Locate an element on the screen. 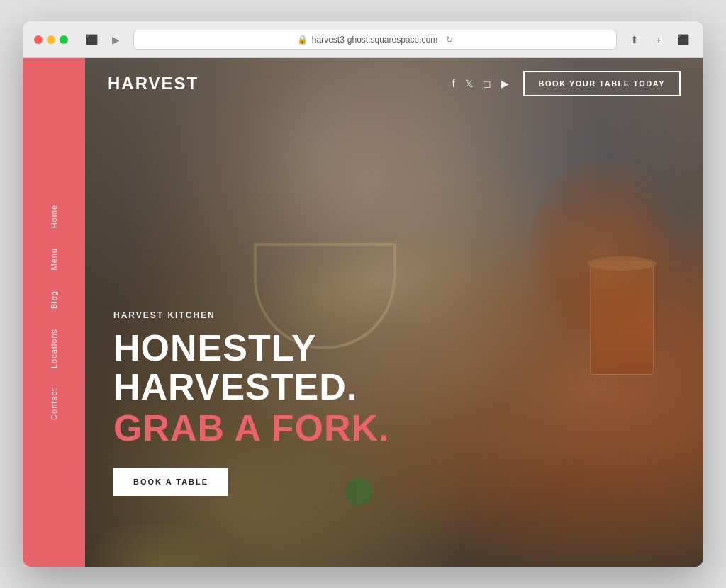 The height and width of the screenshot is (588, 726). sidebar-nav: Home Menu Blog Locations Contact is located at coordinates (54, 312).